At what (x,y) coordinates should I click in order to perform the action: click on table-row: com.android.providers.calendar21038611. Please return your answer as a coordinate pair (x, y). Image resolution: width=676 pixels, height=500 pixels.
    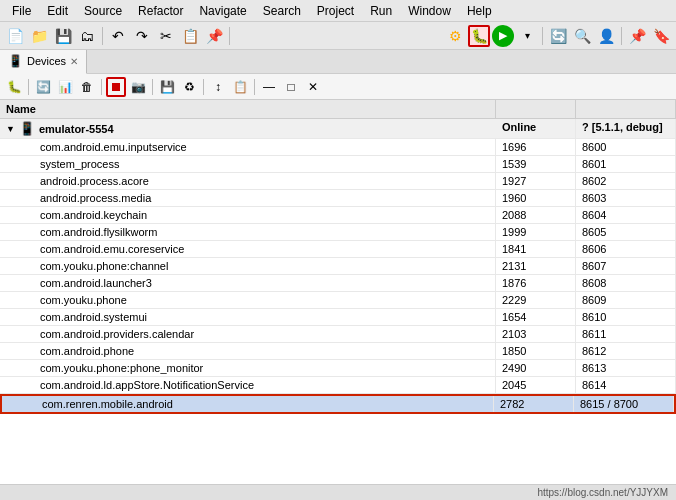
    Looking at the image, I should click on (338, 334).